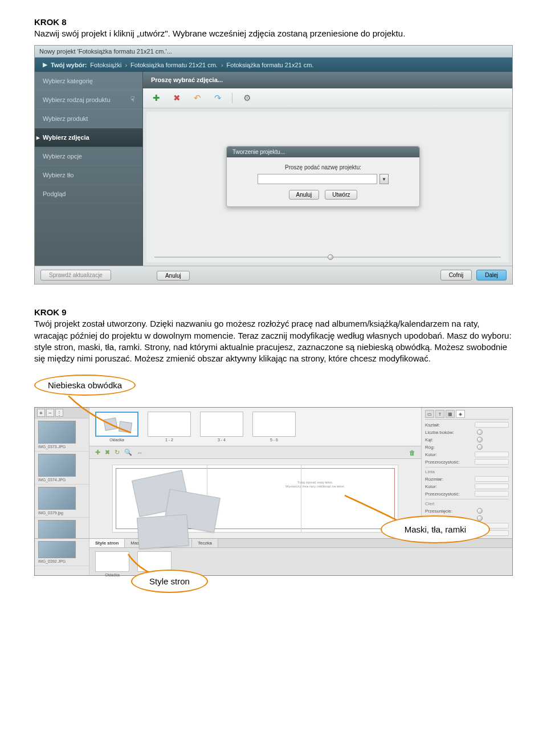 Image resolution: width=547 pixels, height=756 pixels. What do you see at coordinates (117, 453) in the screenshot?
I see `tool-icon: ↻` at bounding box center [117, 453].